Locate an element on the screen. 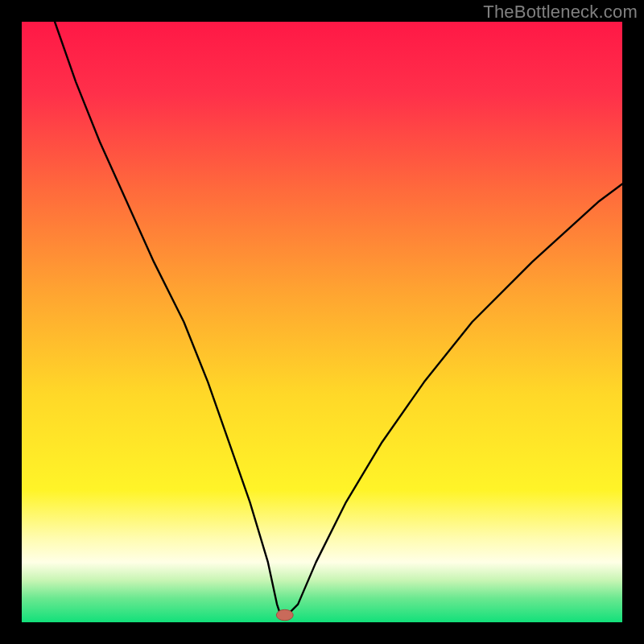 The height and width of the screenshot is (644, 644). minimum-marker is located at coordinates (285, 615).